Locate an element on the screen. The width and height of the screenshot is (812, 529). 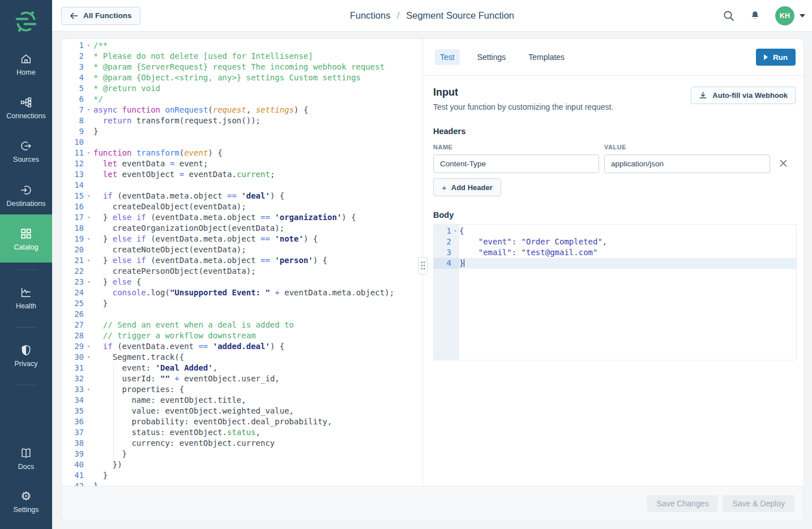
code-line: 33▾ properties: { is located at coordinates (242, 389).